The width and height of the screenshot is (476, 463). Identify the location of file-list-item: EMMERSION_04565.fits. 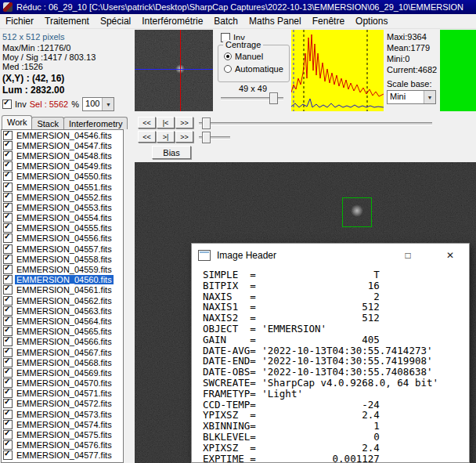
(63, 332).